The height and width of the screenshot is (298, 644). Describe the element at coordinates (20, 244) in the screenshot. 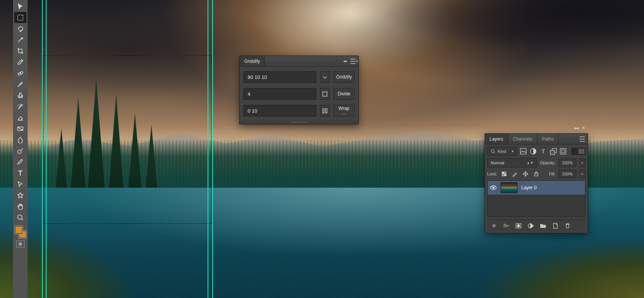

I see `quick-mask-toggle` at that location.